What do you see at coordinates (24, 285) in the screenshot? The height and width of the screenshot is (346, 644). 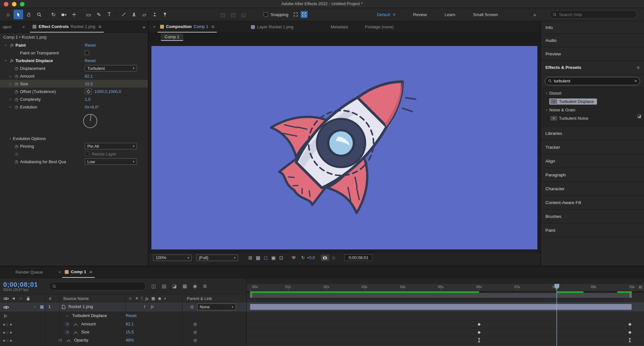 I see `current-timecode: 0;00;08;01` at bounding box center [24, 285].